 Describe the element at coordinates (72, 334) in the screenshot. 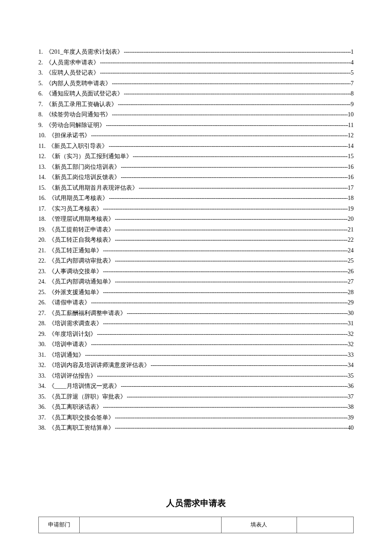

I see `toc-item-title: 《年度培训计划》` at that location.